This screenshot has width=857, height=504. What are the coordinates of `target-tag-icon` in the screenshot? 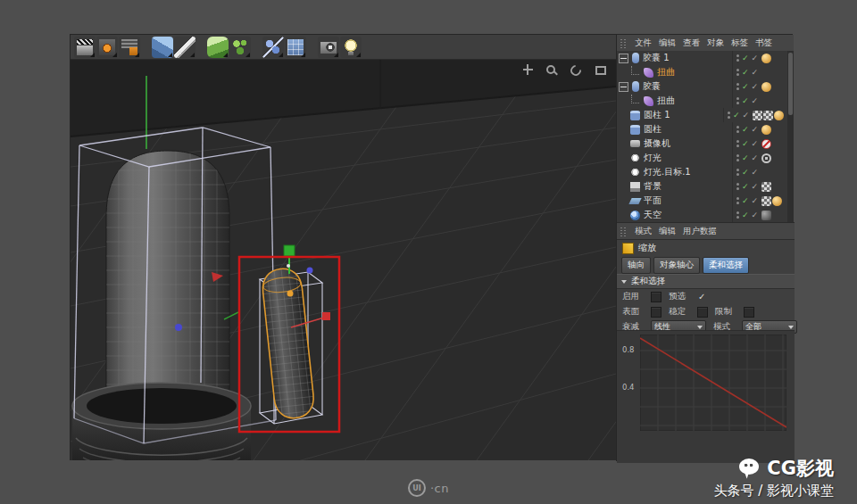 It's located at (766, 159).